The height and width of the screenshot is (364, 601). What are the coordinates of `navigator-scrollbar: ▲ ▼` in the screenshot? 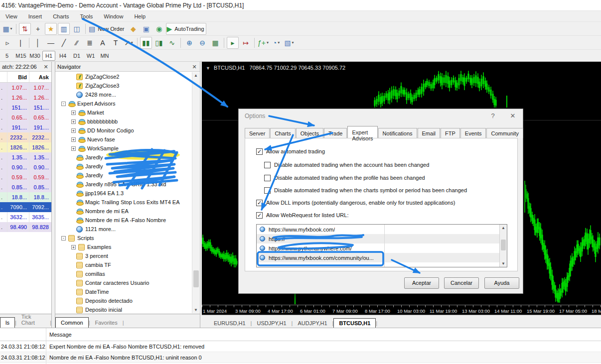 It's located at (195, 193).